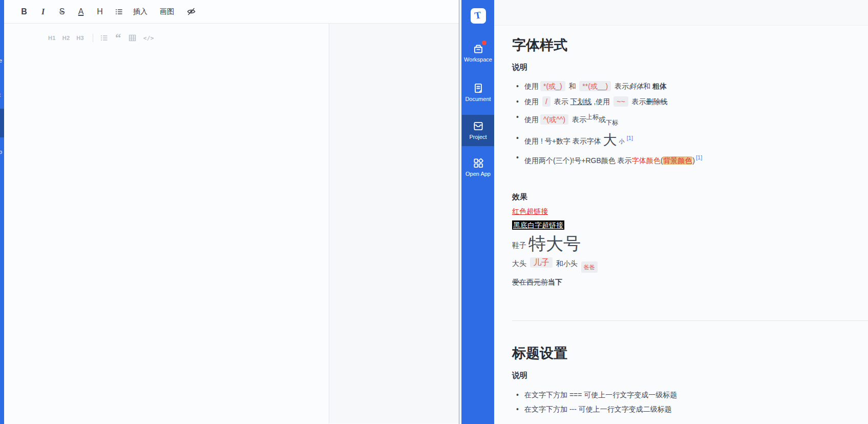 The image size is (868, 424). What do you see at coordinates (62, 12) in the screenshot?
I see `strikethrough-button: S` at bounding box center [62, 12].